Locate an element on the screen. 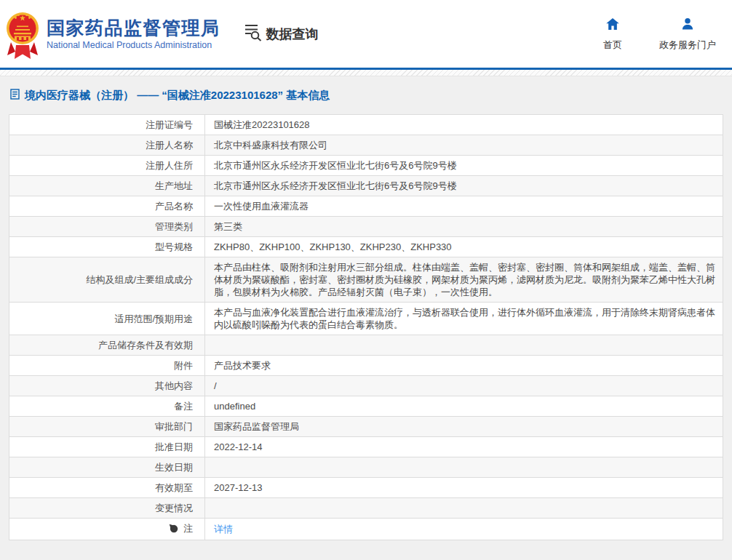 The width and height of the screenshot is (732, 560). row-value: ZKHP80、ZKHP100、ZKHP130、ZKHP230、ZKHP330 is located at coordinates (464, 247).